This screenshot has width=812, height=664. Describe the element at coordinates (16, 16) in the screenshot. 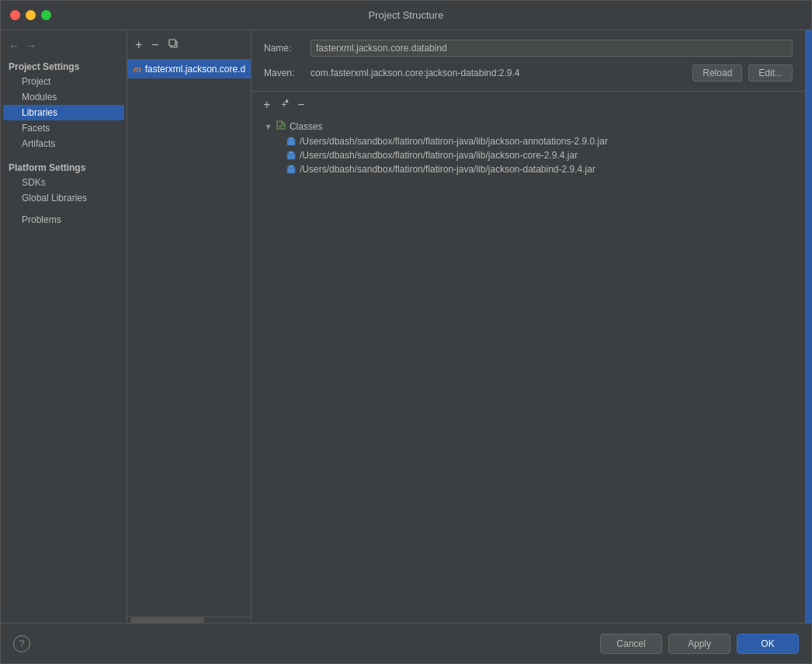

I see `close-button` at that location.